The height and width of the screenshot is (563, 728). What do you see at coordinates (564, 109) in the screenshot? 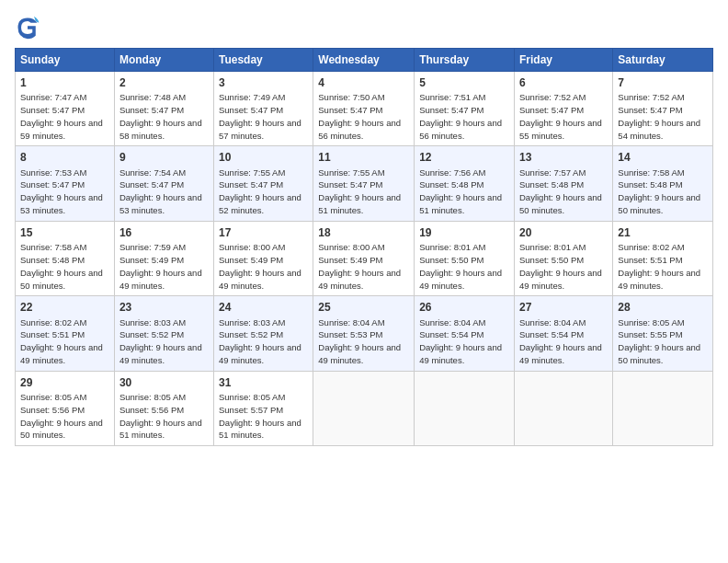
I see `calendar-cell: 6 Sunrise: 7:52 AMSunset: 5:47 PMDayligh…` at bounding box center [564, 109].